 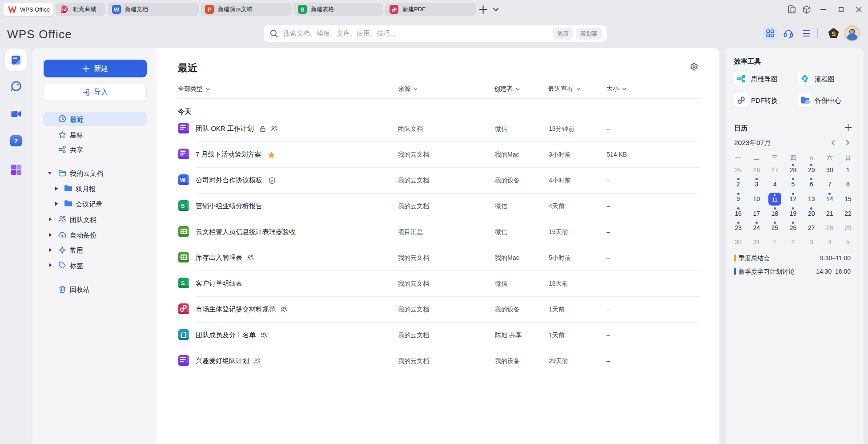 What do you see at coordinates (183, 180) in the screenshot?
I see `svg-text: W` at bounding box center [183, 180].